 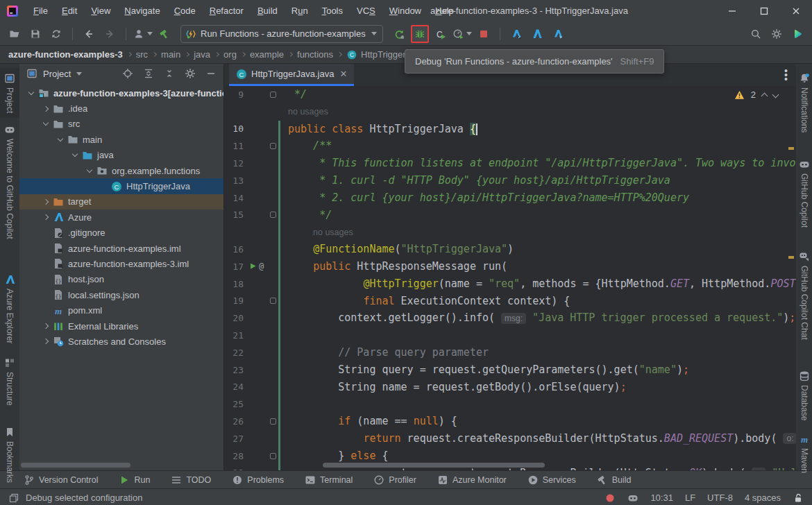 I want to click on forward-button, so click(x=110, y=34).